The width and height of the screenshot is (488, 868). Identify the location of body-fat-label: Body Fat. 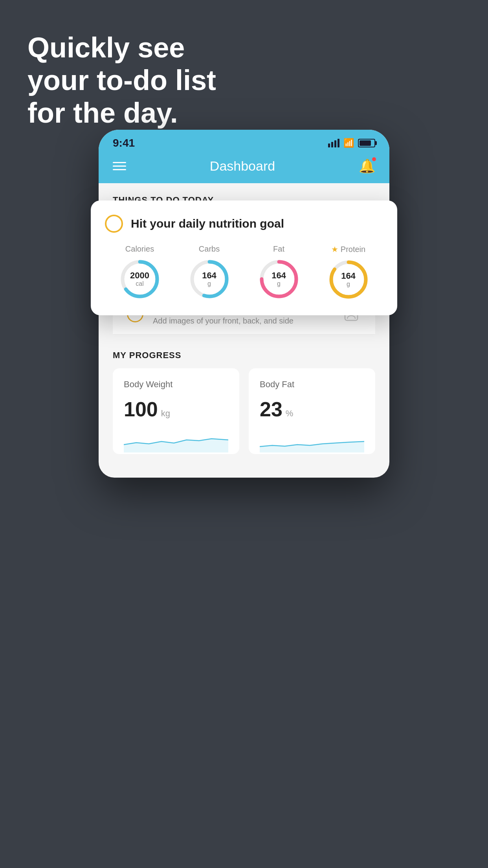
(312, 384).